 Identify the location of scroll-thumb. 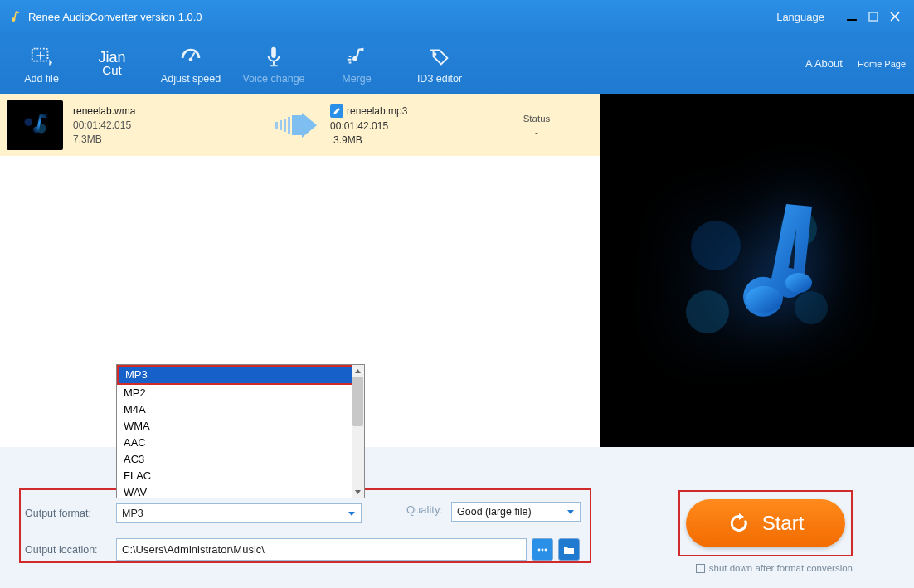
(358, 401).